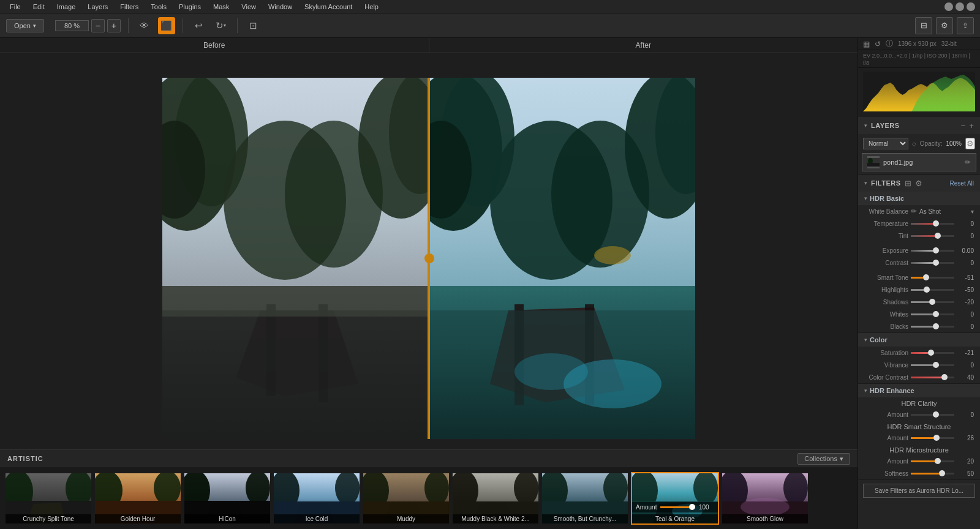 The height and width of the screenshot is (529, 980). What do you see at coordinates (371, 7) in the screenshot?
I see `menu-help: Help` at bounding box center [371, 7].